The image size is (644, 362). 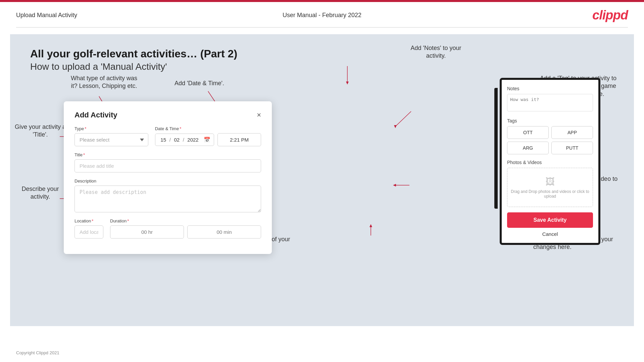 What do you see at coordinates (186, 221) in the screenshot?
I see `duration-label: Duration*` at bounding box center [186, 221].